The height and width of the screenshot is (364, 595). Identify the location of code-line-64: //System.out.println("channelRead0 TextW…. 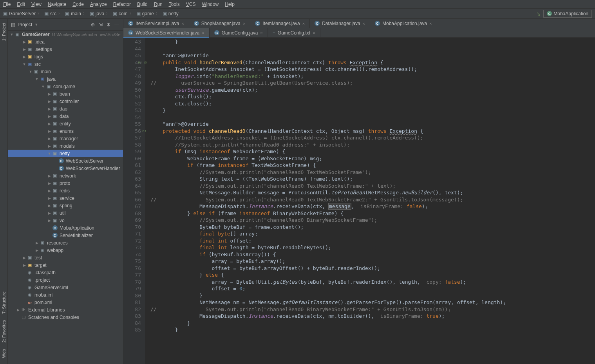
(373, 186).